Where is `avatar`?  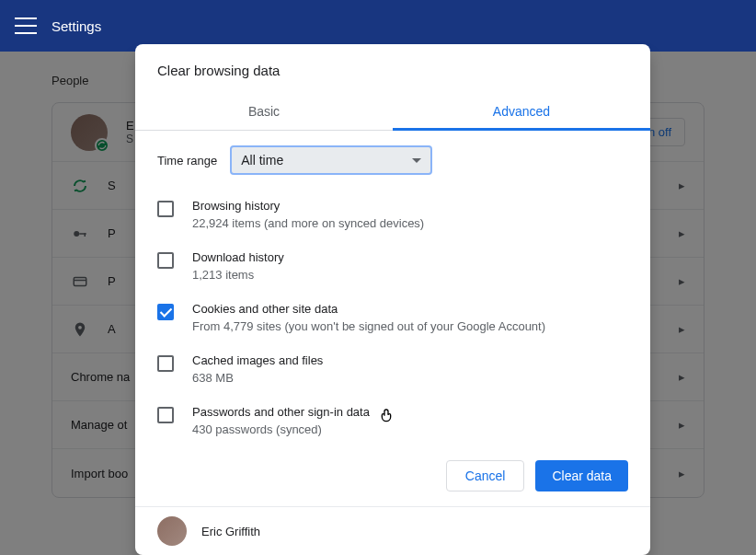 avatar is located at coordinates (172, 531).